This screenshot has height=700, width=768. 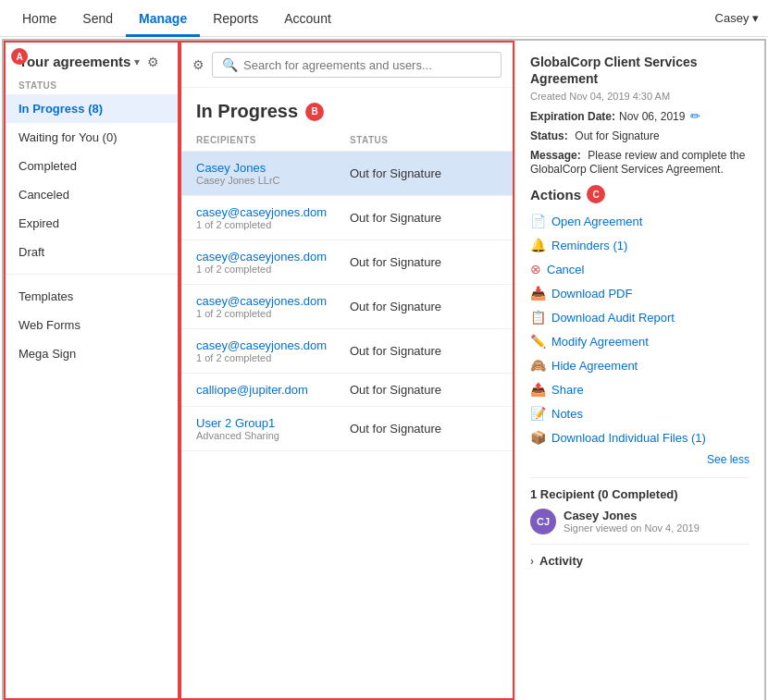 I want to click on download-files-icon: 📦, so click(x=539, y=437).